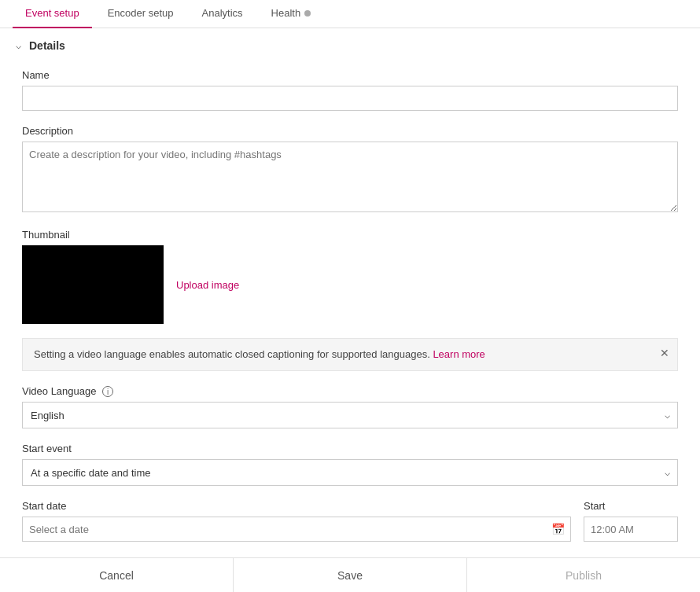 The image size is (700, 592). I want to click on learn-more-link: Learn more, so click(459, 354).